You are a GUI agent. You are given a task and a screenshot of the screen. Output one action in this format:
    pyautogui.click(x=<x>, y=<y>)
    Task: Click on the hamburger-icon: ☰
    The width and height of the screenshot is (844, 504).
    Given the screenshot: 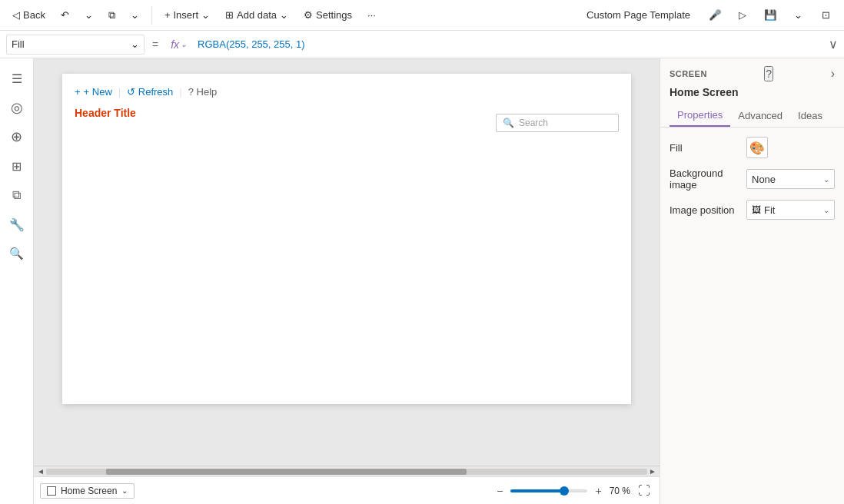 What is the action you would take?
    pyautogui.click(x=17, y=78)
    